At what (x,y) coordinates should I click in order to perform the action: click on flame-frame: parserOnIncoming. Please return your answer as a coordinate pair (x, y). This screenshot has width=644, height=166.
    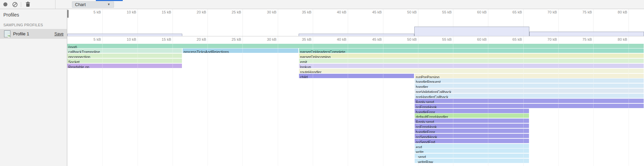
    Looking at the image, I should click on (471, 56).